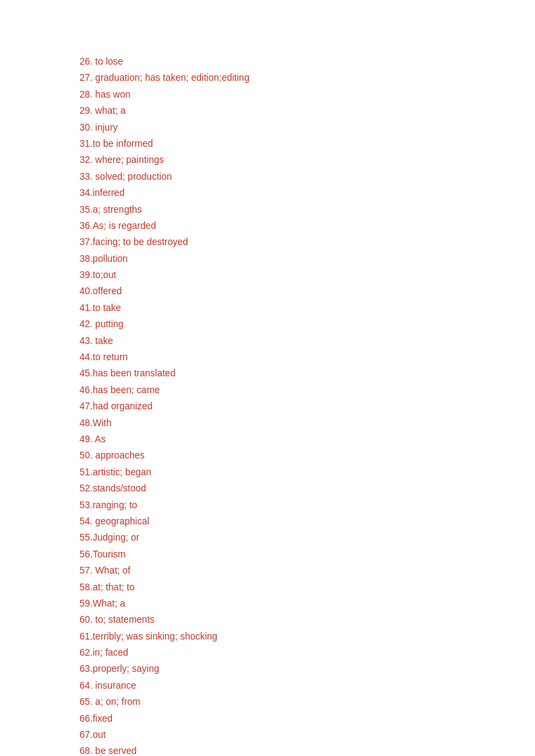 Image resolution: width=535 pixels, height=756 pixels. Describe the element at coordinates (307, 505) in the screenshot. I see `list-item: 53.ranging; to` at that location.